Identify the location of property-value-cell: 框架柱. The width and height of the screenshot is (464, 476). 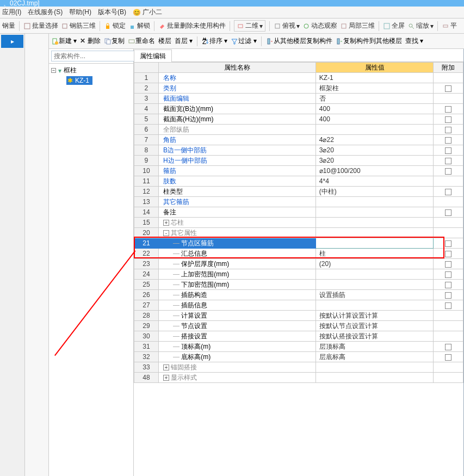
(374, 88).